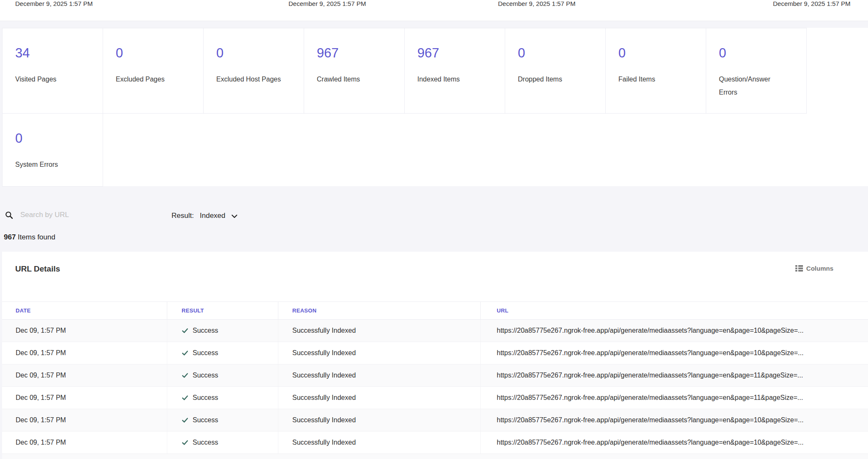 This screenshot has width=868, height=459. What do you see at coordinates (434, 11) in the screenshot?
I see `timestamp-band: December 9, 2025 1:57 PM December 9, 202…` at bounding box center [434, 11].